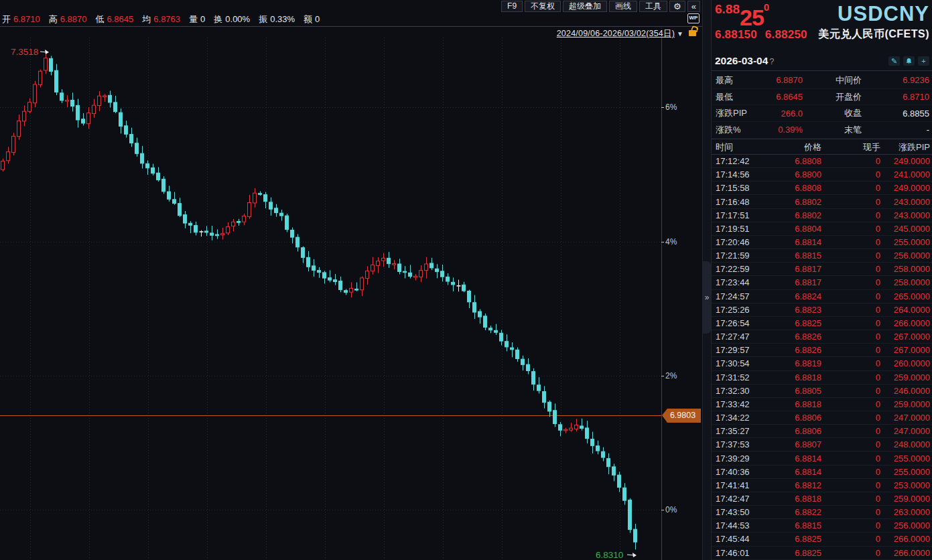 This screenshot has height=560, width=932. Describe the element at coordinates (821, 337) in the screenshot. I see `table-row: 17:27:476.88260267.0000` at that location.